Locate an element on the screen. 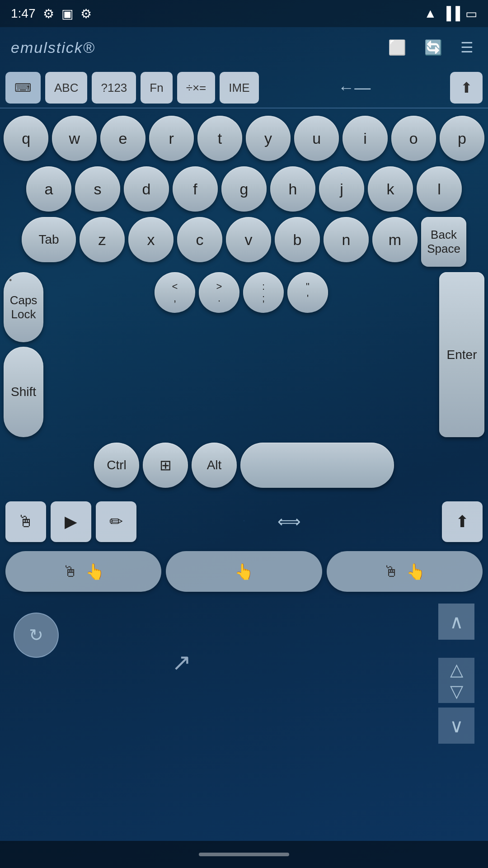  app-logo: emulstick® is located at coordinates (53, 48).